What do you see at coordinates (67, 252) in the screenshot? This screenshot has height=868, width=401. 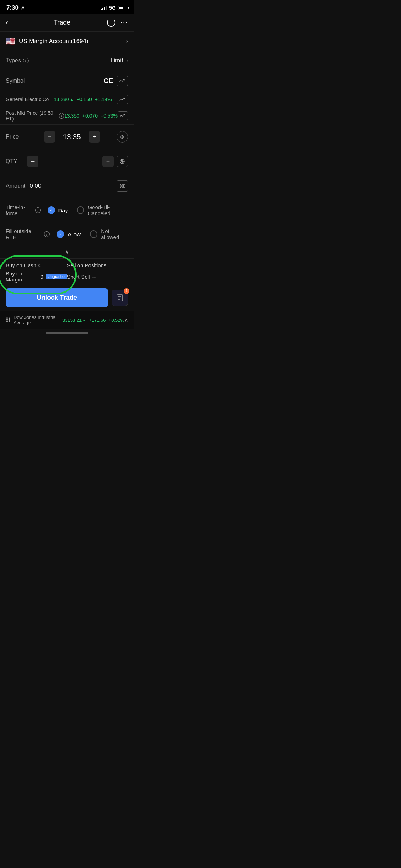 I see `collapse-button: ∧` at bounding box center [67, 252].